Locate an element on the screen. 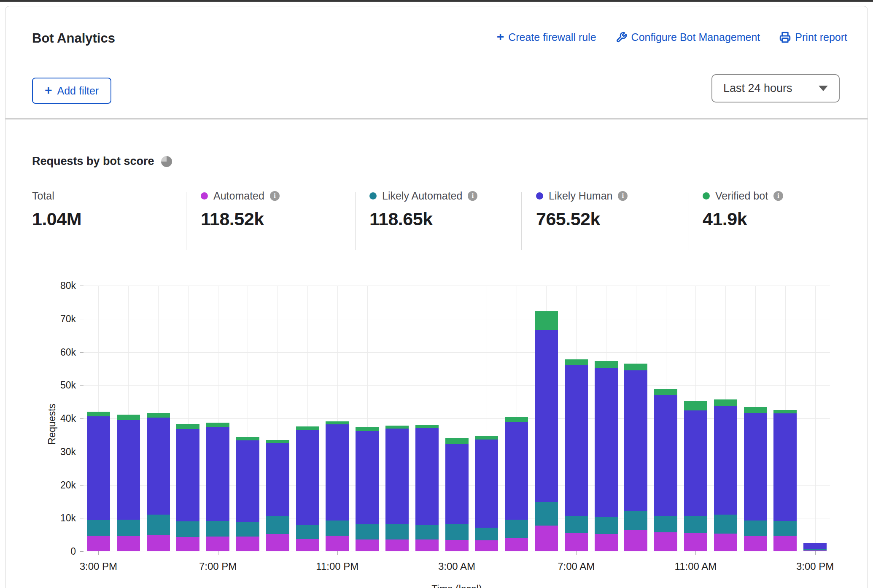 This screenshot has width=873, height=588. configure-bot-management-link: Configure Bot Management is located at coordinates (688, 37).